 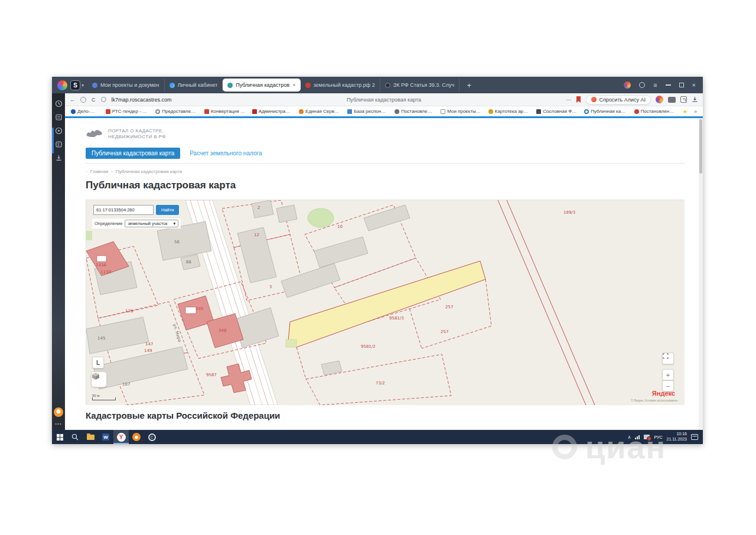 What do you see at coordinates (58, 424) in the screenshot?
I see `rail-more-icon: •••` at bounding box center [58, 424].